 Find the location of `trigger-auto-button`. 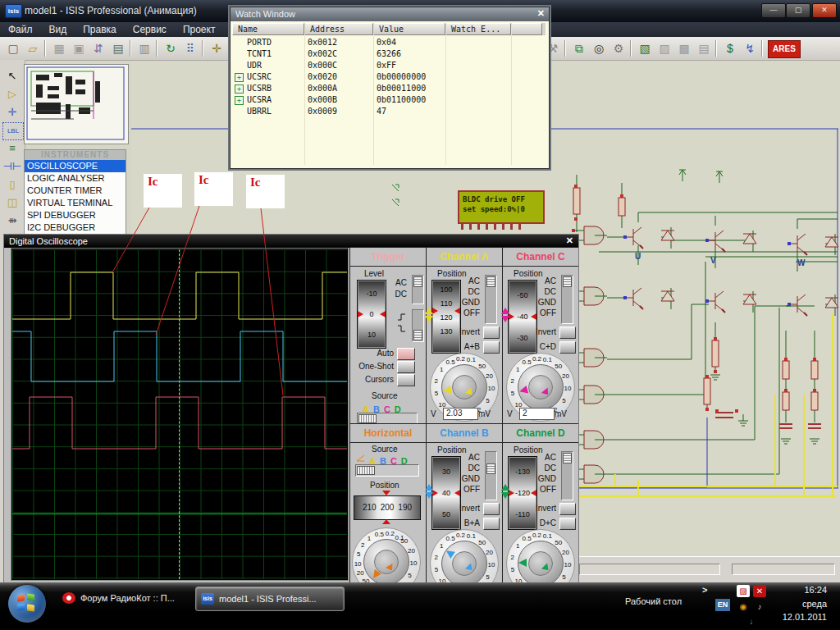

trigger-auto-button is located at coordinates (406, 354).